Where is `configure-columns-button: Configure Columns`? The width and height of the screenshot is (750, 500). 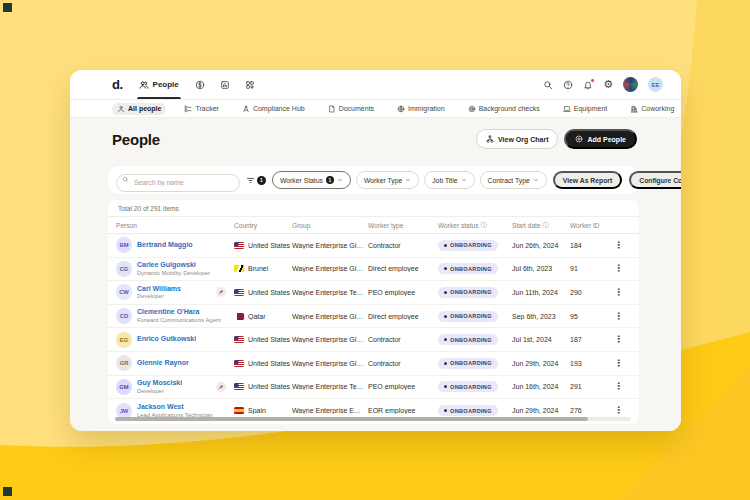 configure-columns-button: Configure Columns is located at coordinates (655, 180).